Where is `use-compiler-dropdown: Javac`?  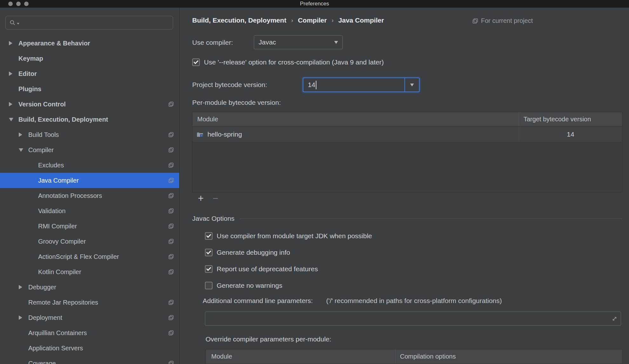 use-compiler-dropdown: Javac is located at coordinates (298, 42).